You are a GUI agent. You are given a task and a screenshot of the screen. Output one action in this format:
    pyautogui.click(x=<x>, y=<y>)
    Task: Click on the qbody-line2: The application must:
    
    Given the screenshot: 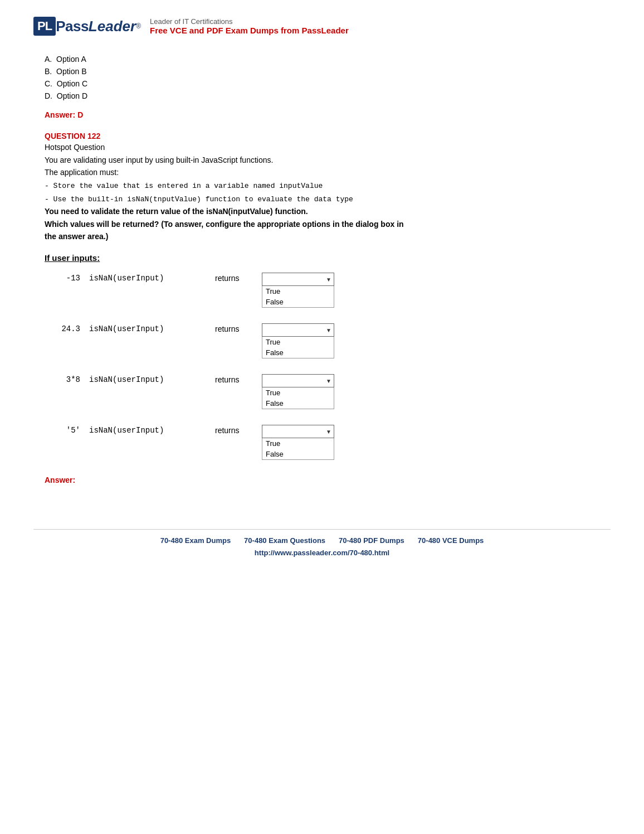 What is the action you would take?
    pyautogui.click(x=81, y=172)
    